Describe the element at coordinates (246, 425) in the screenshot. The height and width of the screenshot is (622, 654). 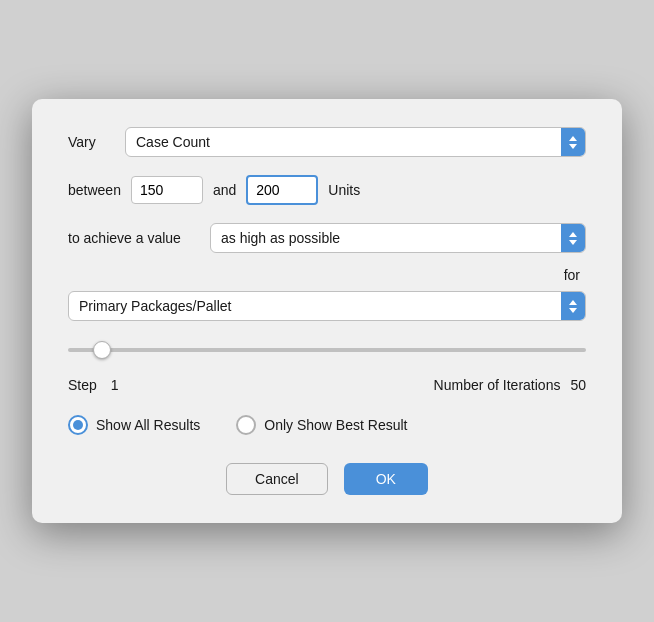
I see `best-result-radio-circle` at that location.